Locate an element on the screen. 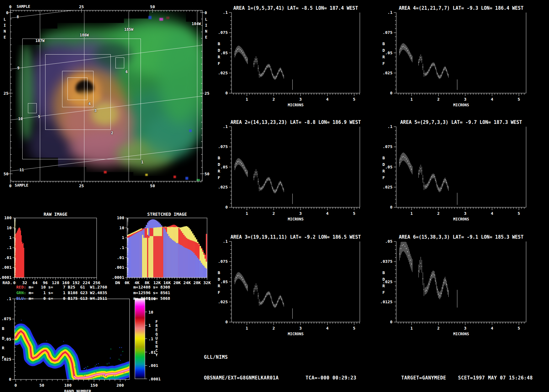 The height and width of the screenshot is (392, 549). meta-line-instrument: GLL/NIMS is located at coordinates (368, 357).